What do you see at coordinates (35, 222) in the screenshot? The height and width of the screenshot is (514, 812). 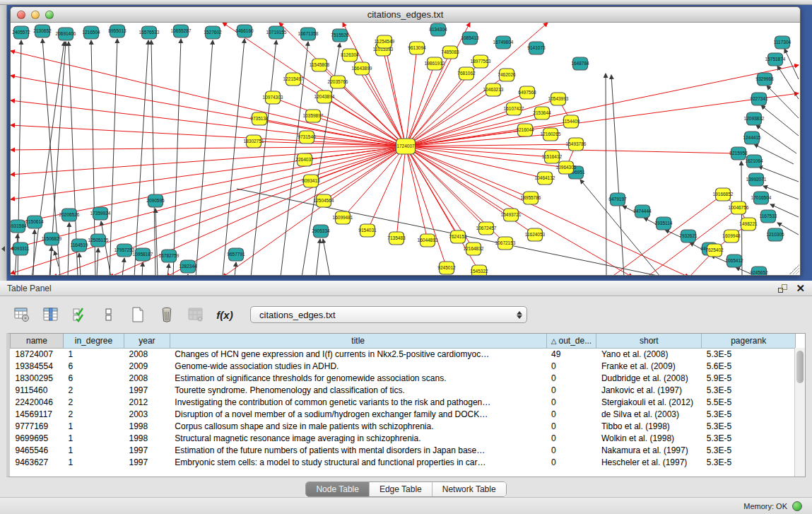 I see `network-node: 2150614` at bounding box center [35, 222].